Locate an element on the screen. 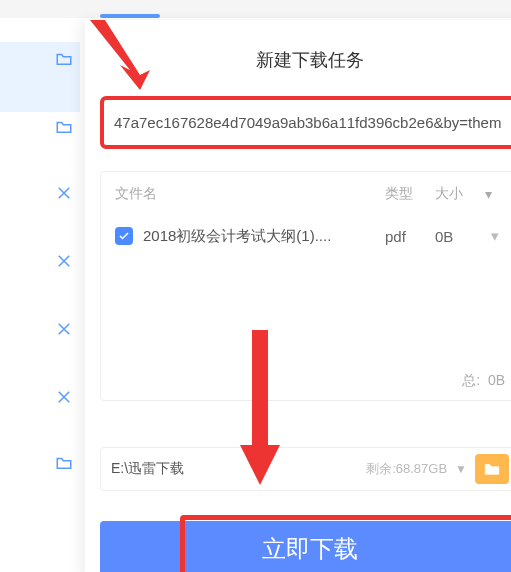  file-name: 2018初级会计考试大纲(1).... is located at coordinates (264, 236).